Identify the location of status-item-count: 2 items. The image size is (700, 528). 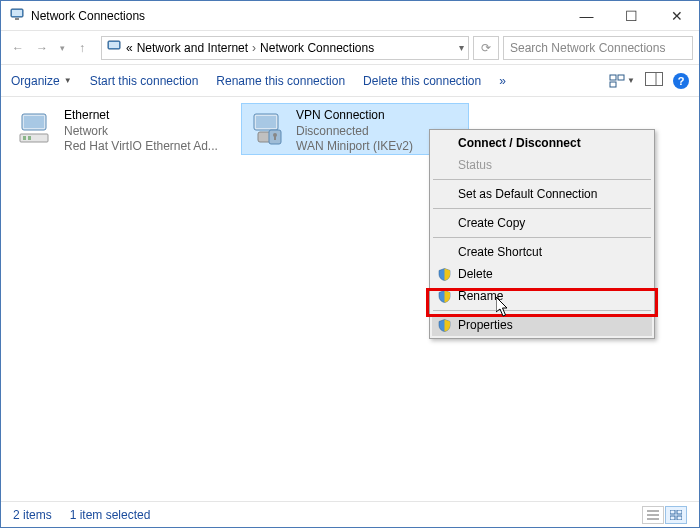
(32, 515).